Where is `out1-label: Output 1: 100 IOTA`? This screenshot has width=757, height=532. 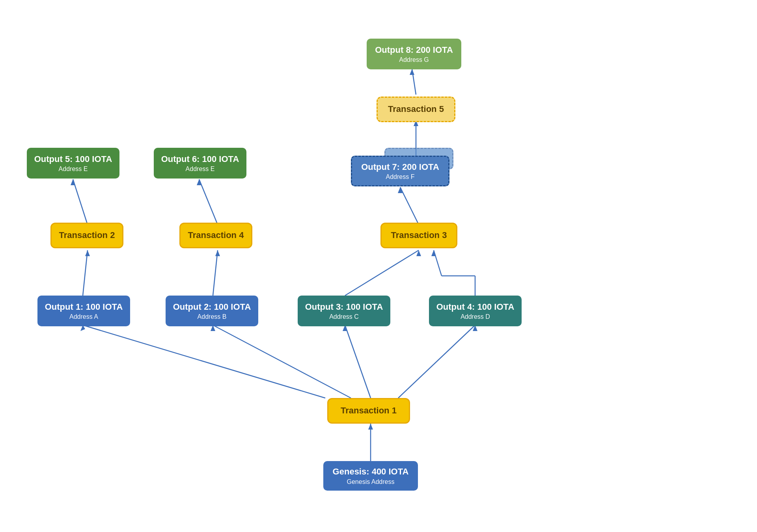 out1-label: Output 1: 100 IOTA is located at coordinates (84, 307).